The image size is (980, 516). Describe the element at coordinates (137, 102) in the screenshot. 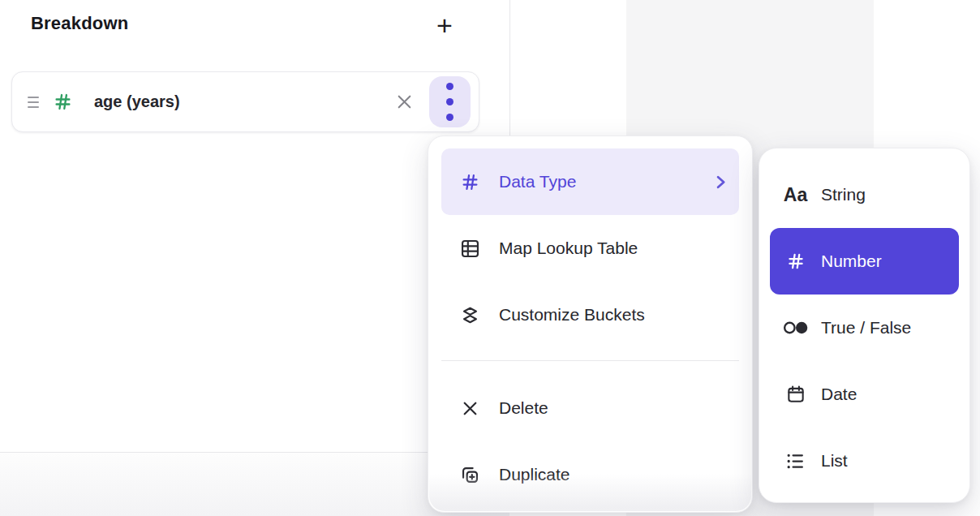

I see `field-label: age (years)` at that location.